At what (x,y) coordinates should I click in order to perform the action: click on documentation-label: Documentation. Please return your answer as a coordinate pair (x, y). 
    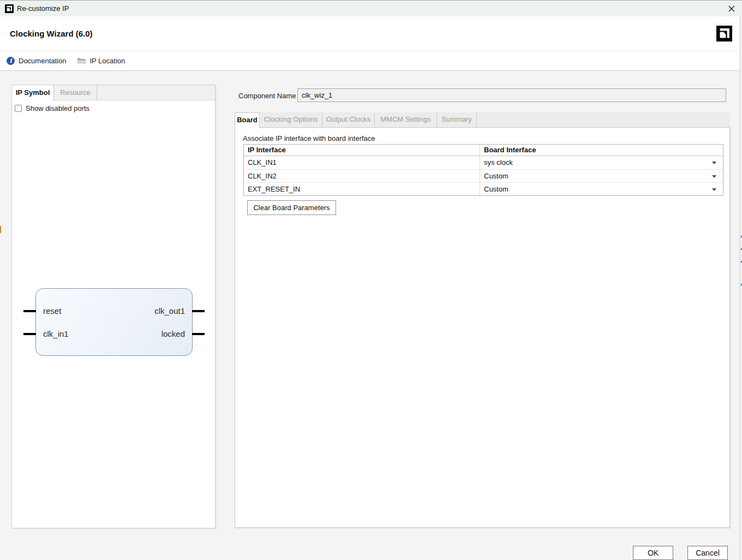
    Looking at the image, I should click on (43, 61).